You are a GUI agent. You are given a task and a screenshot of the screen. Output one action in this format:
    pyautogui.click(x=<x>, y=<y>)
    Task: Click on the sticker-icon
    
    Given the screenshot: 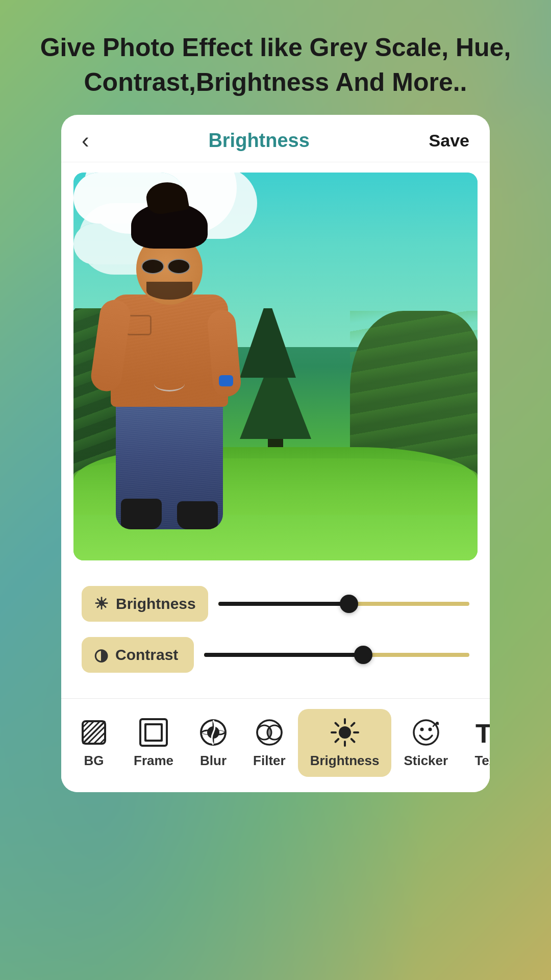 What is the action you would take?
    pyautogui.click(x=426, y=732)
    